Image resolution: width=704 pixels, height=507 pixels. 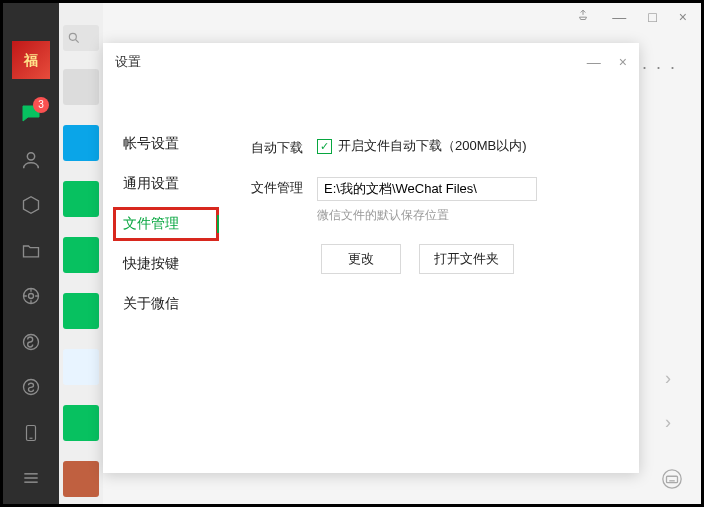 What do you see at coordinates (166, 144) in the screenshot?
I see `tab-account: 帐号设置` at bounding box center [166, 144].